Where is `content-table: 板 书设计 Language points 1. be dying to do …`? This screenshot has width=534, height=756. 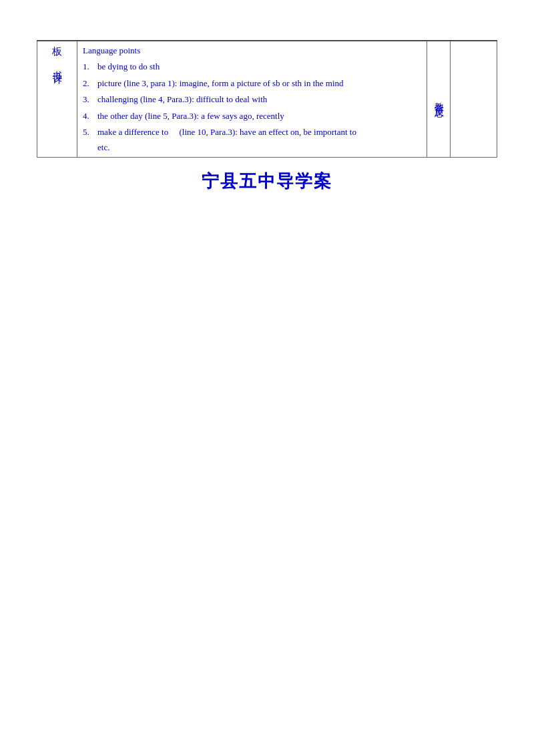 content-table: 板 书设计 Language points 1. be dying to do … is located at coordinates (267, 99).